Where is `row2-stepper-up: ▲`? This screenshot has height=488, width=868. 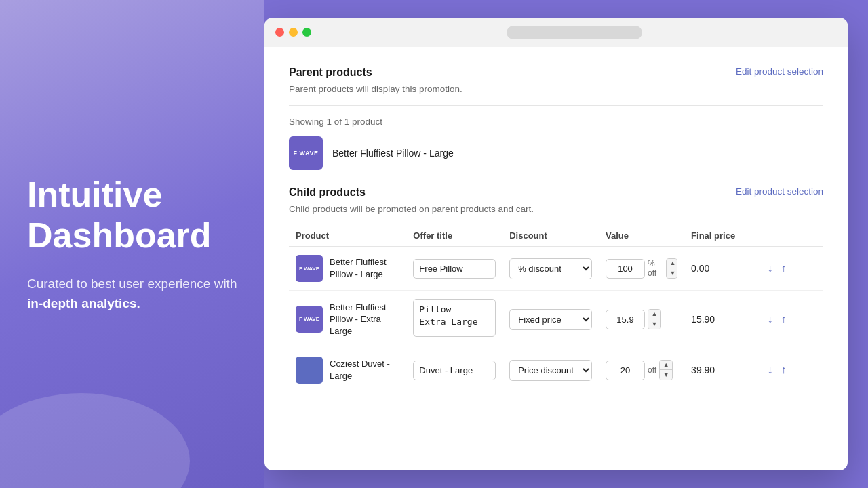 row2-stepper-up: ▲ is located at coordinates (654, 314).